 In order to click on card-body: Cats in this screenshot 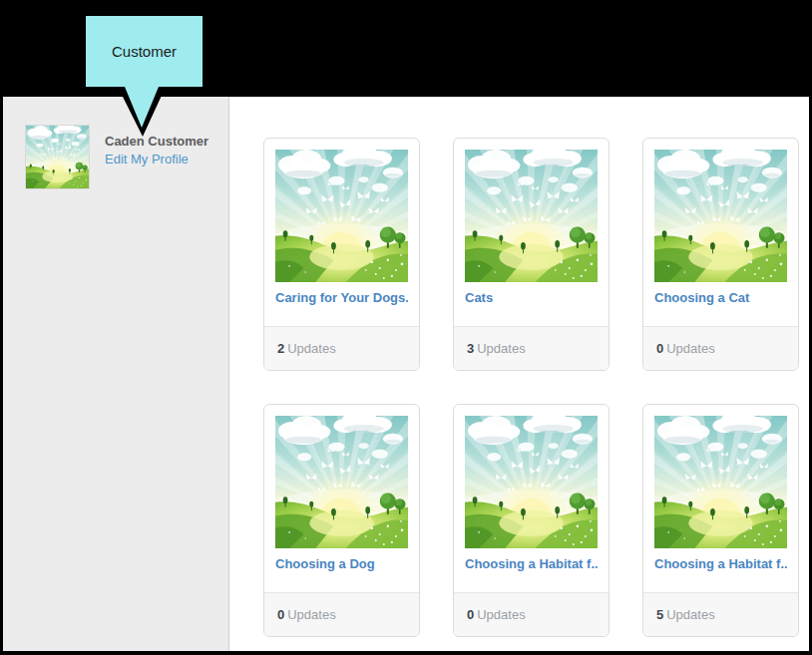, I will do `click(531, 232)`.